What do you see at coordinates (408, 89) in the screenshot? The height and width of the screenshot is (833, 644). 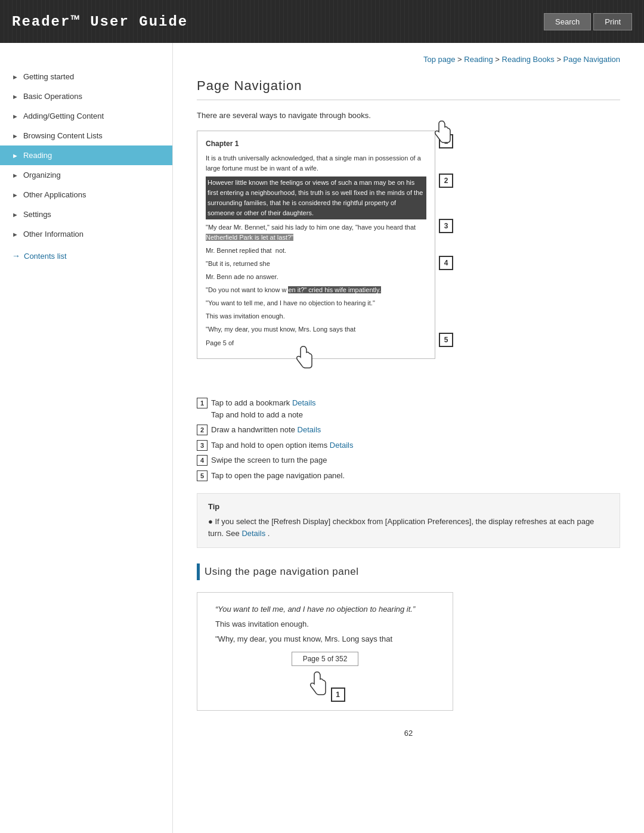 I see `page-title: Page Navigation` at bounding box center [408, 89].